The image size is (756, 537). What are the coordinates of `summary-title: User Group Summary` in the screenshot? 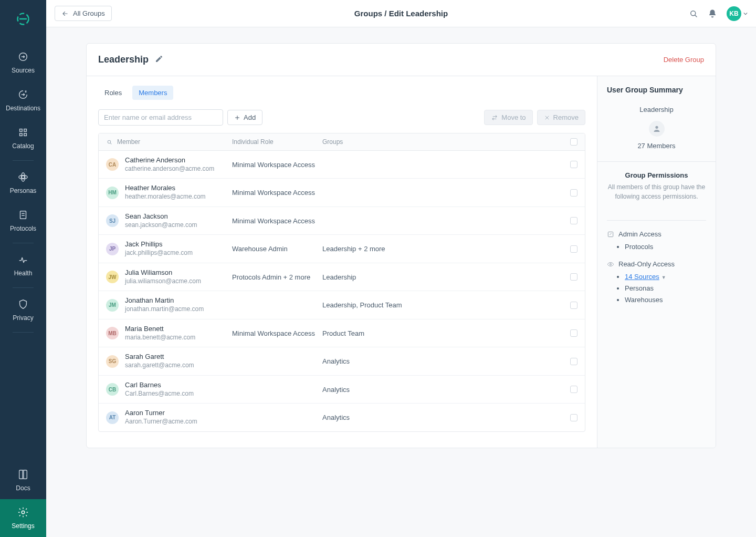 It's located at (656, 88).